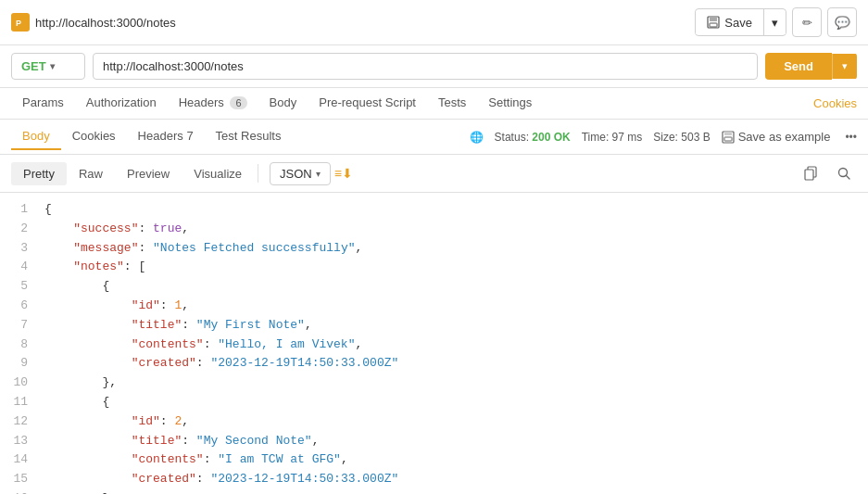  What do you see at coordinates (741, 22) in the screenshot?
I see `save-button-group: Save ▾` at bounding box center [741, 22].